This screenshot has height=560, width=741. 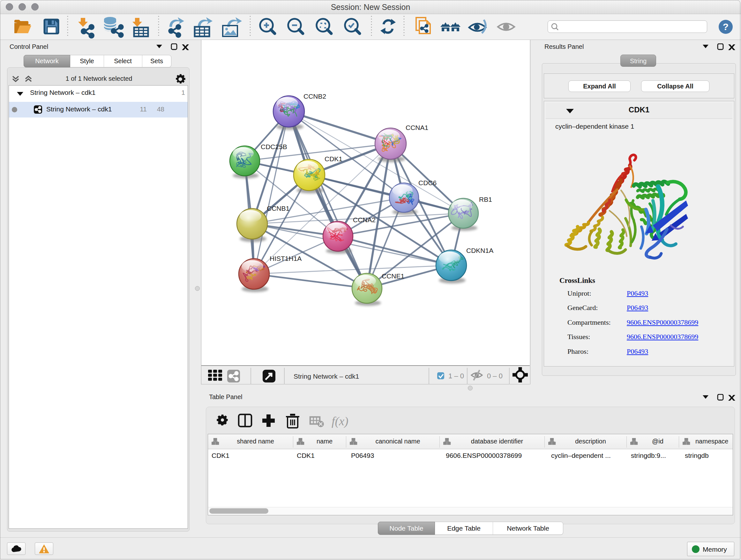 I want to click on svg-text: CDK1, so click(x=334, y=159).